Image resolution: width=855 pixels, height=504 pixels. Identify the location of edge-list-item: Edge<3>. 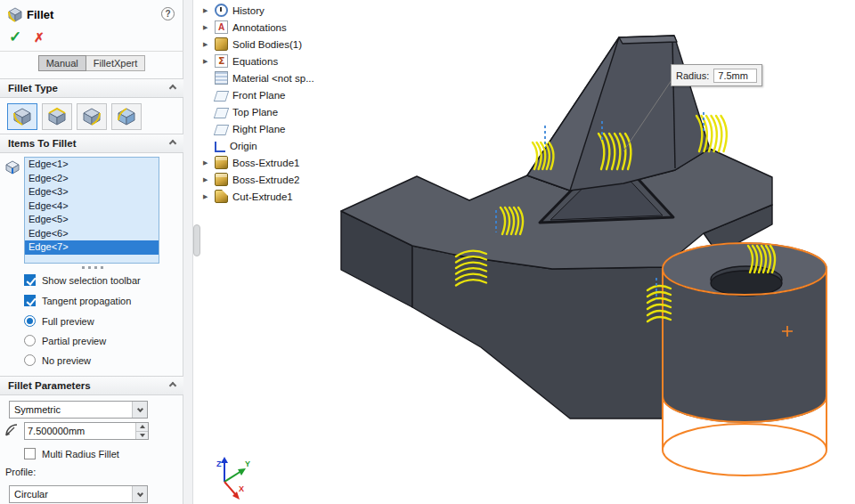
(92, 192).